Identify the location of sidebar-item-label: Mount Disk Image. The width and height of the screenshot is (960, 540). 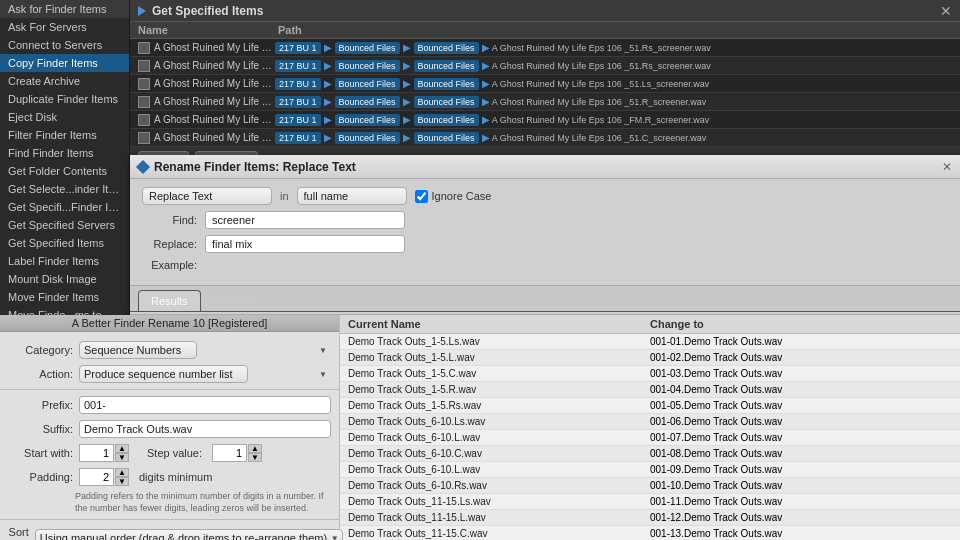
(52, 279).